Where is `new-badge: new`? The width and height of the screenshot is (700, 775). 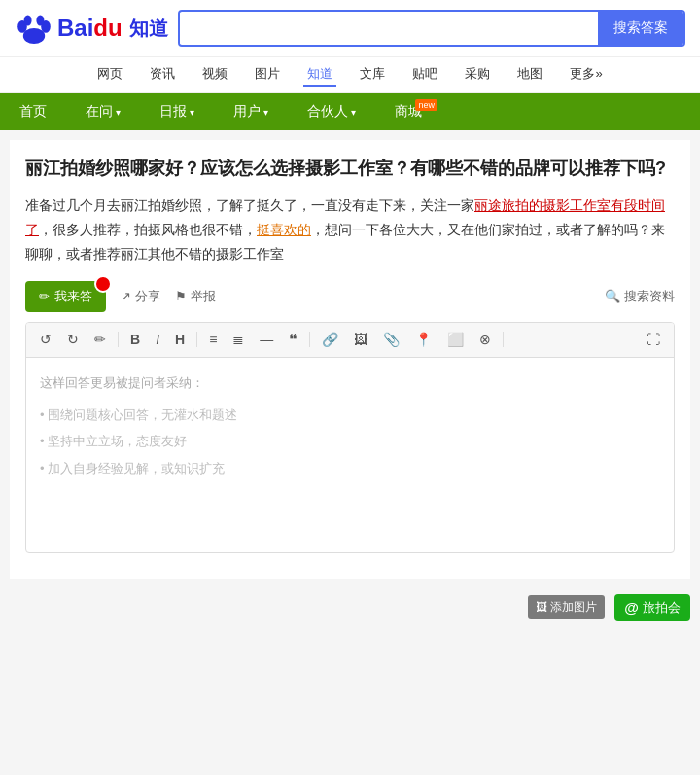 new-badge: new is located at coordinates (426, 105).